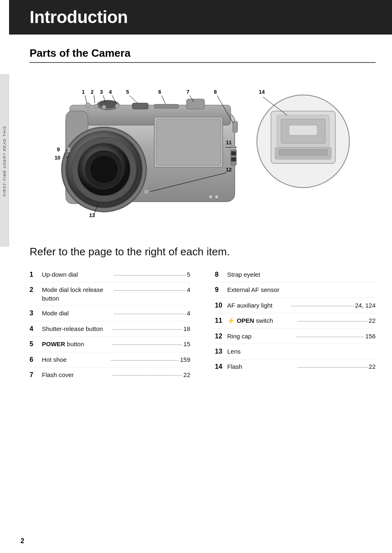 Image resolution: width=392 pixels, height=553 pixels. Describe the element at coordinates (203, 55) in the screenshot. I see `section-title: Parts of the Camera` at that location.